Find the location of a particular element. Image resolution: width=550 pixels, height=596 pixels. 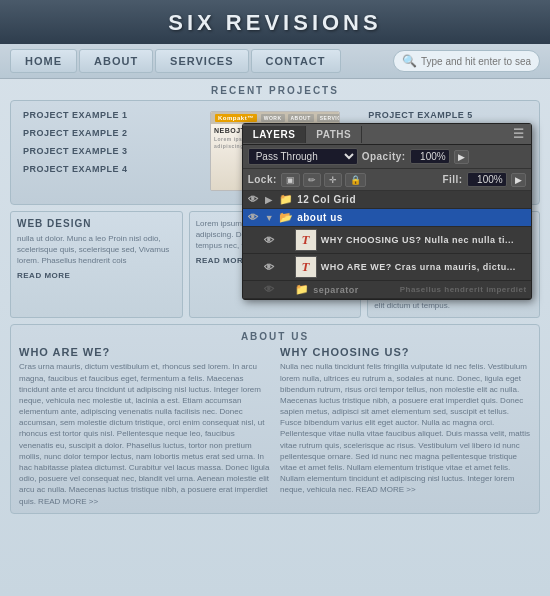

nav-about: ABOUT is located at coordinates (116, 61).